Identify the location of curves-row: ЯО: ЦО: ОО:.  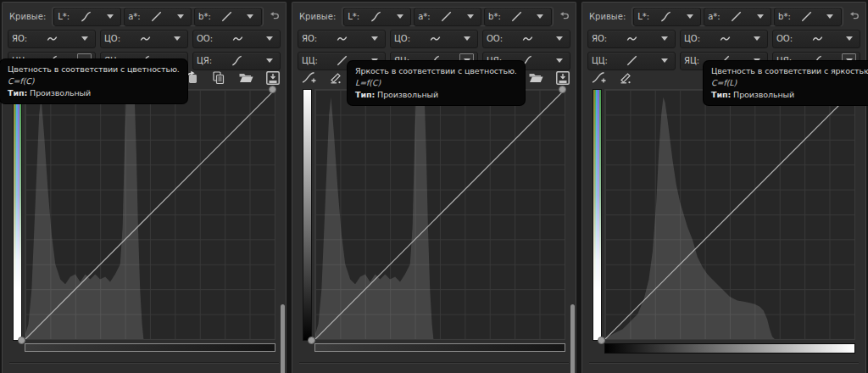
(724, 39).